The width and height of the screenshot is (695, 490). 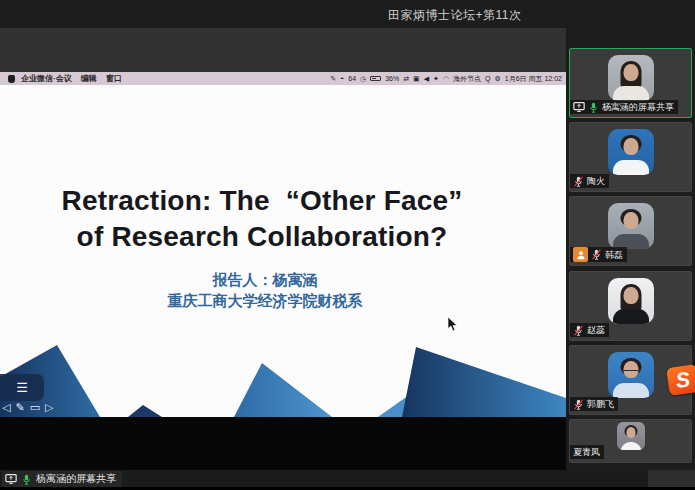 I want to click on host-badge, so click(x=580, y=254).